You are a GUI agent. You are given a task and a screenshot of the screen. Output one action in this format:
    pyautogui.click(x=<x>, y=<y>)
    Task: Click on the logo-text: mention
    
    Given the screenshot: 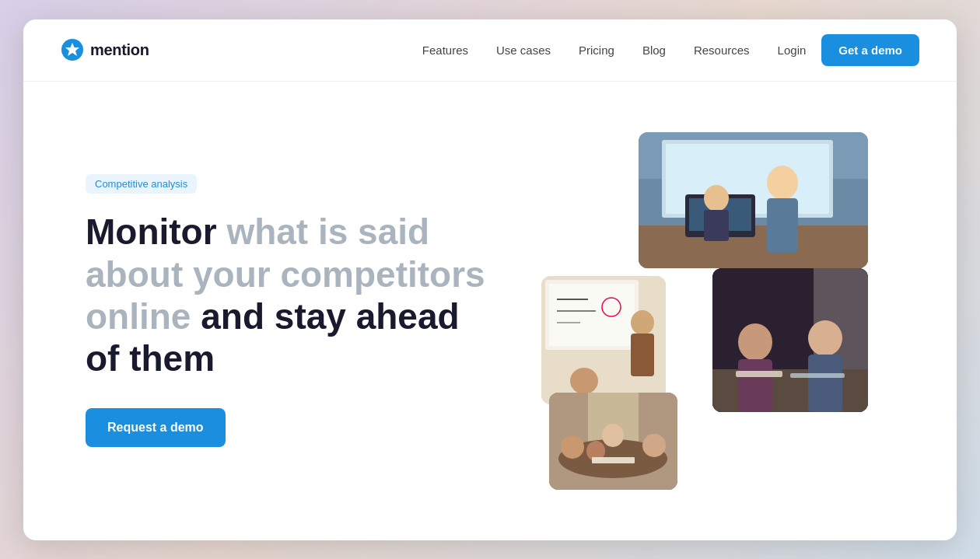 What is the action you would take?
    pyautogui.click(x=120, y=50)
    